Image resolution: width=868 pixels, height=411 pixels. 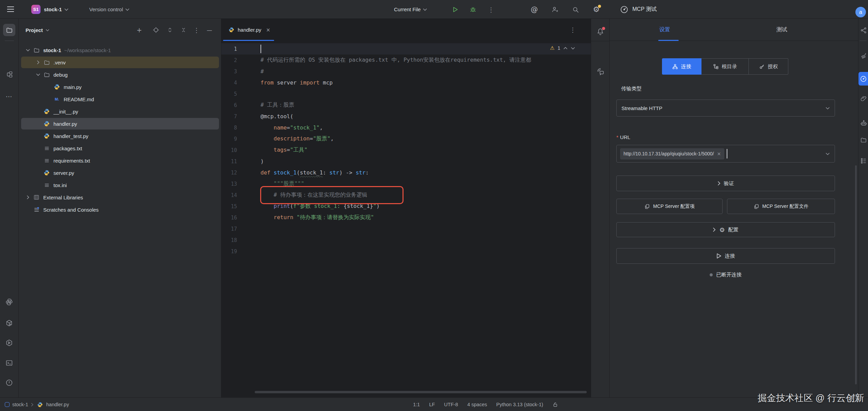 What do you see at coordinates (184, 30) in the screenshot?
I see `collapse-all-icon` at bounding box center [184, 30].